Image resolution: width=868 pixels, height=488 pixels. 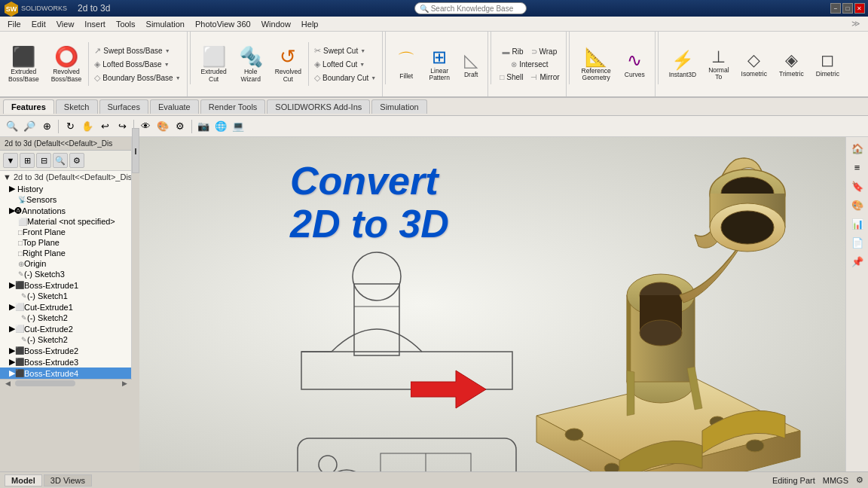 I want to click on intersect-button: ⊗Intersect, so click(x=529, y=65).